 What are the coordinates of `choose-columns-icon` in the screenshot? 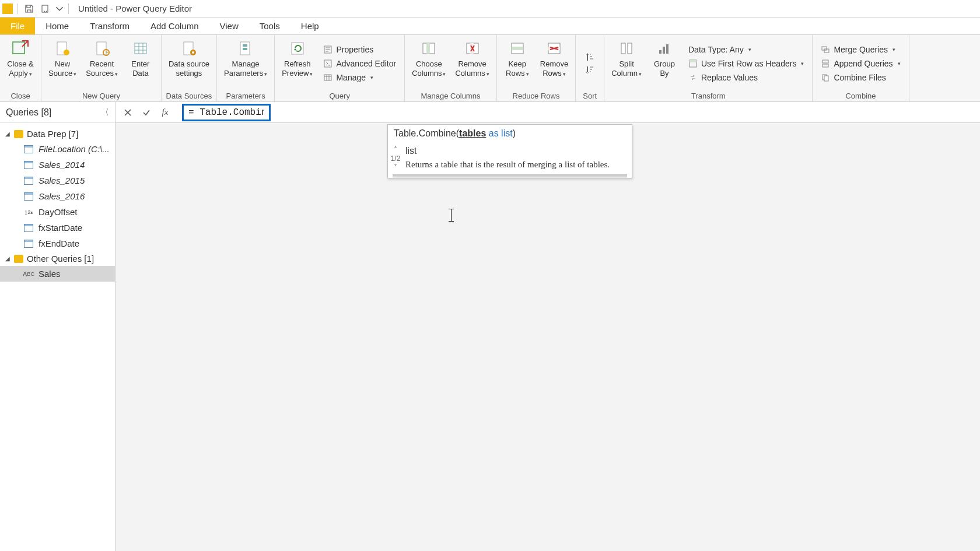 It's located at (429, 48).